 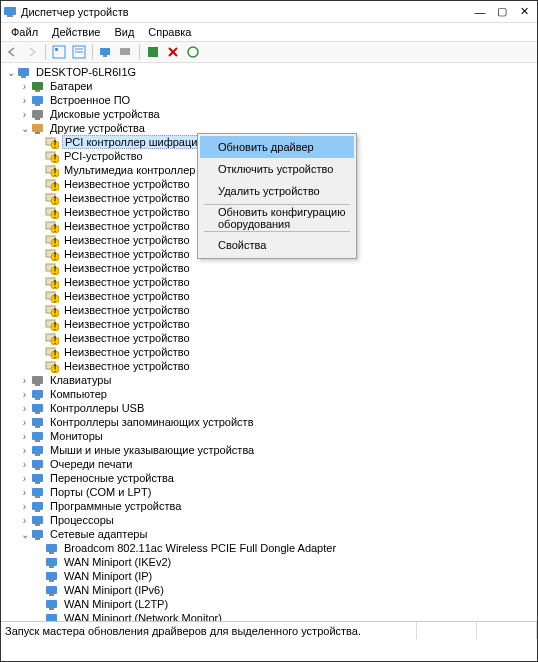 What do you see at coordinates (269, 380) in the screenshot?
I see `category-node: ›Клавиатуры` at bounding box center [269, 380].